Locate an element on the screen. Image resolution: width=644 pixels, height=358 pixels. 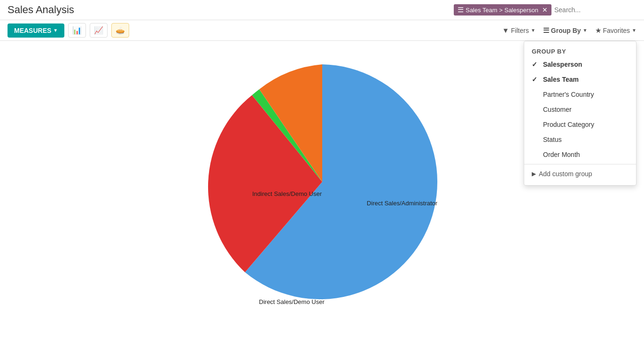
groupby-label-salesteam: Sales Team is located at coordinates (561, 79).